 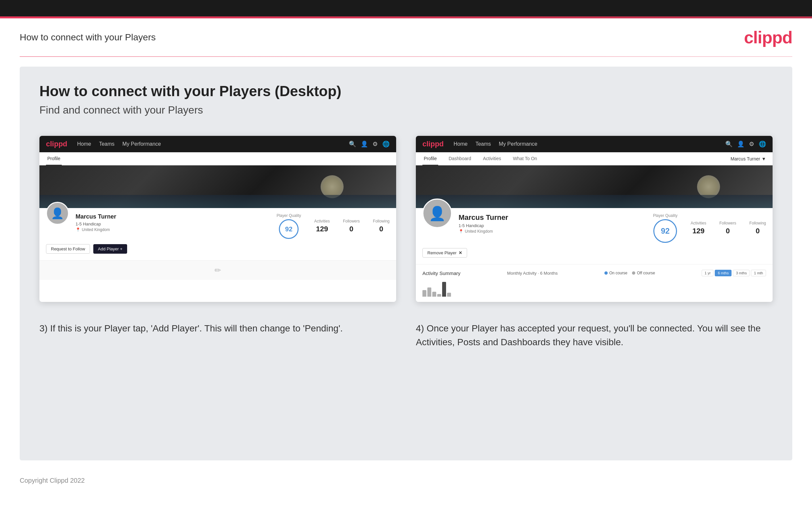 I want to click on settings-icon: ⚙, so click(x=375, y=144).